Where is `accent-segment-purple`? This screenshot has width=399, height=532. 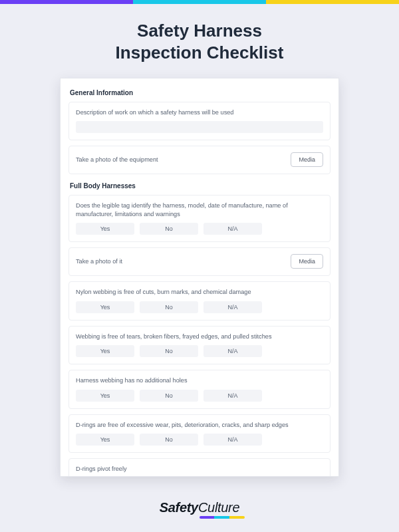 accent-segment-purple is located at coordinates (66, 2).